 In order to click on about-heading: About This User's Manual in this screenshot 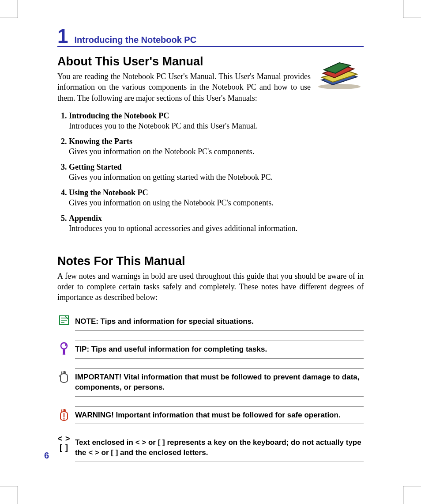, I will do `click(184, 62)`.